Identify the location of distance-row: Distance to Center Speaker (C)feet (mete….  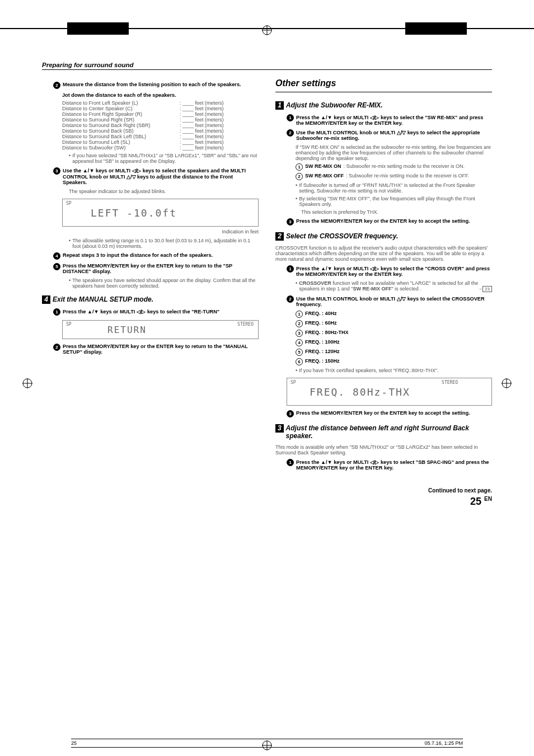
(160, 109).